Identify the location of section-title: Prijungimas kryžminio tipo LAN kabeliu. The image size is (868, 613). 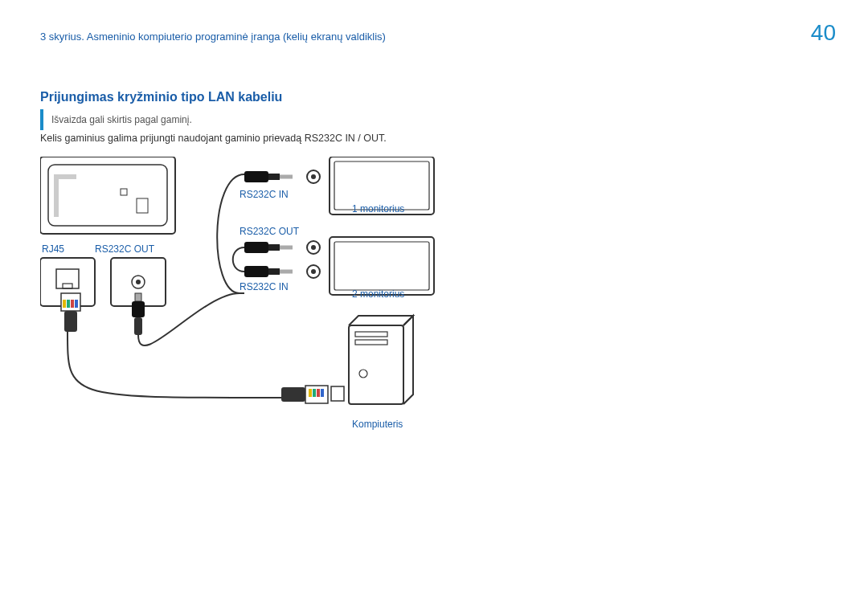
(161, 97).